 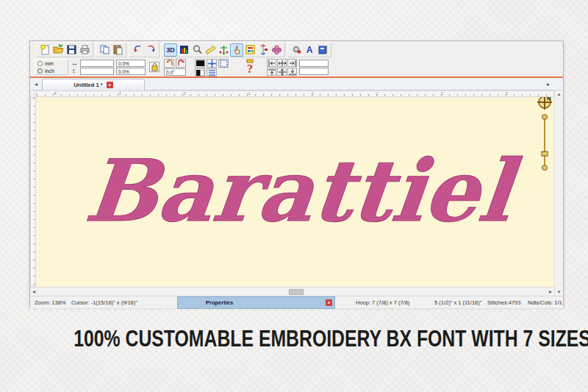 What do you see at coordinates (54, 93) in the screenshot?
I see `ruler-label: -4` at bounding box center [54, 93].